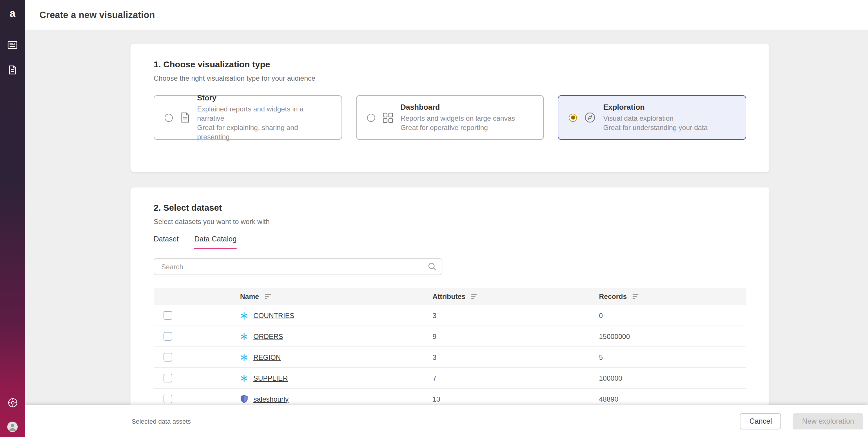 The image size is (868, 437). I want to click on records-value: 48890, so click(673, 399).